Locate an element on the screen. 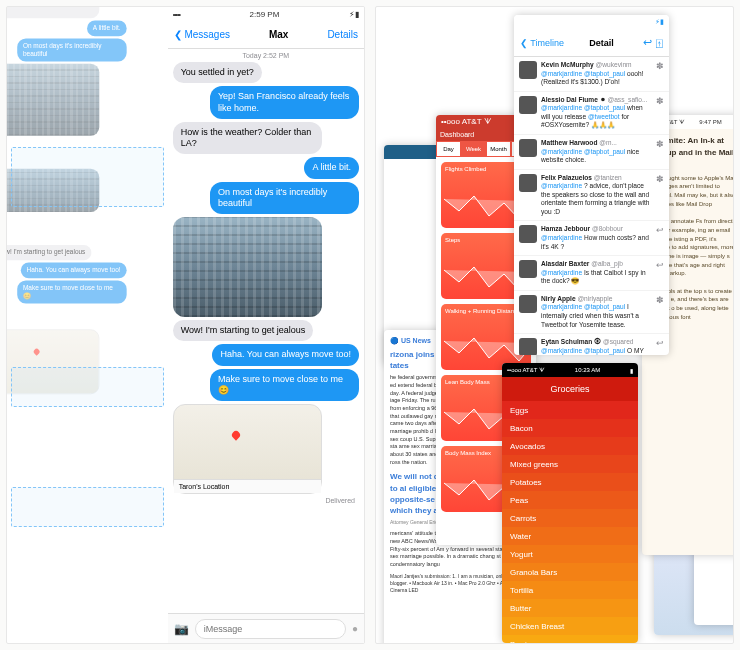 The image size is (740, 650). dashboard-title: Dashboard is located at coordinates (457, 135).